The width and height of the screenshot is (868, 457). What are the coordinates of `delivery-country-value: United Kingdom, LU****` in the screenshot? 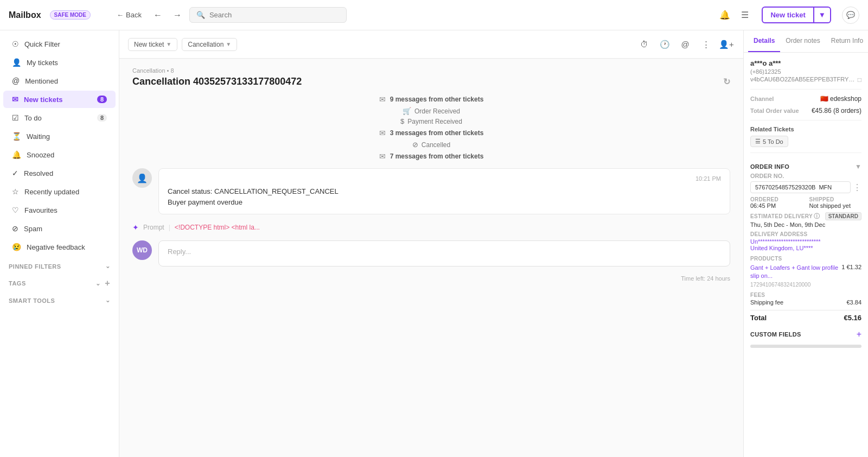 It's located at (806, 248).